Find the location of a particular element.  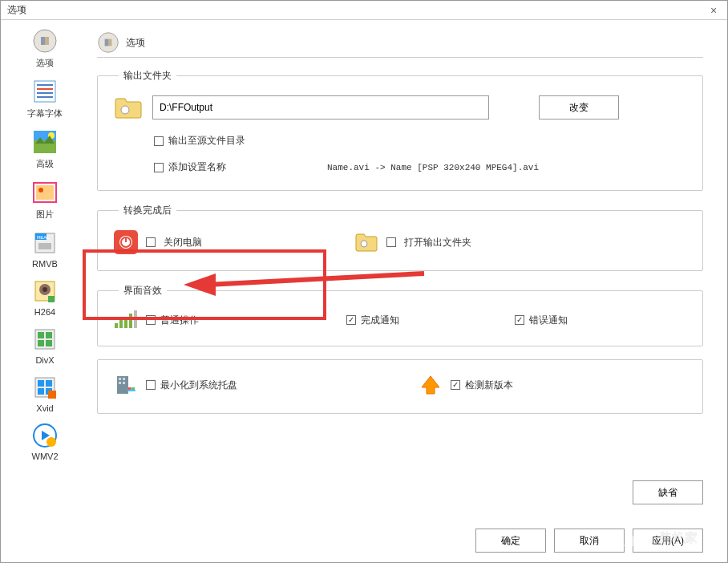

font-icon is located at coordinates (45, 91).